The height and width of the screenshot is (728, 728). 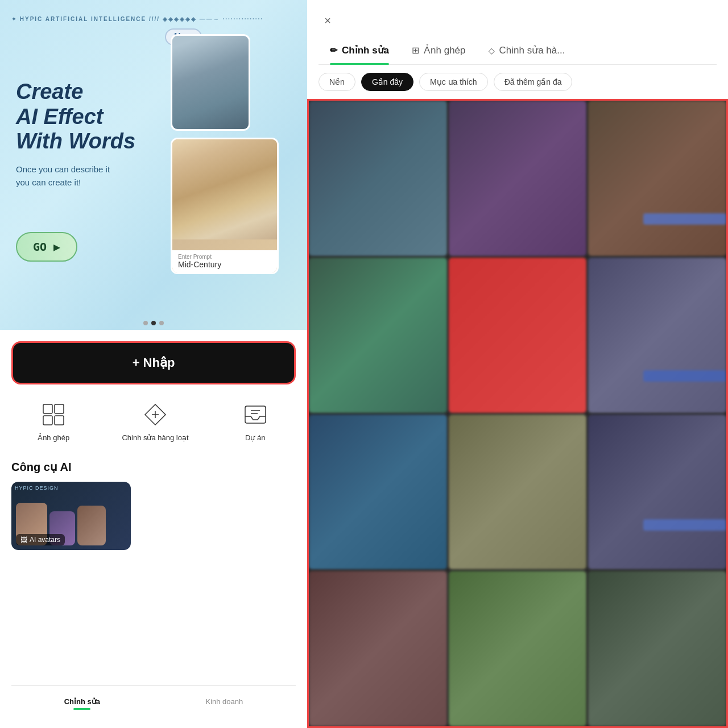 I want to click on card-bottom-image, so click(x=225, y=189).